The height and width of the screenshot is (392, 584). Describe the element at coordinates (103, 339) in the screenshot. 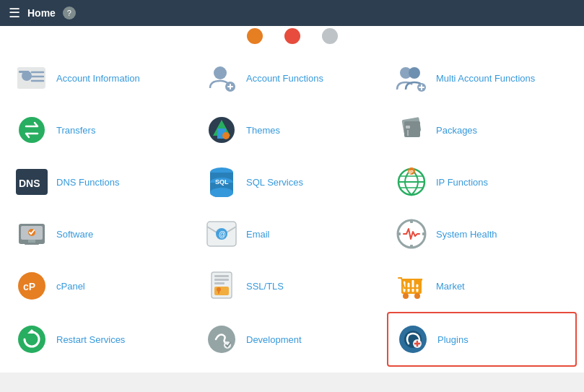

I see `grid-item-restart-services: Restart Services` at that location.